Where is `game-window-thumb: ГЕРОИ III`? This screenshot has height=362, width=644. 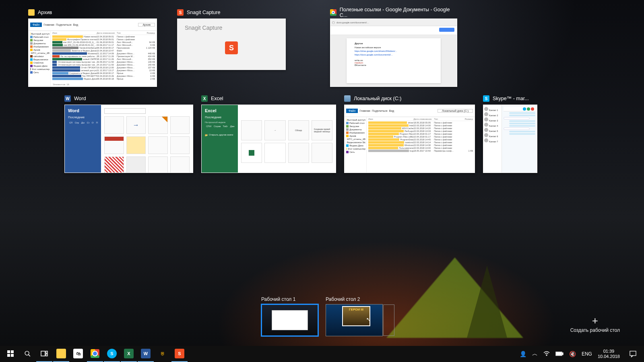 game-window-thumb: ГЕРОИ III is located at coordinates (356, 316).